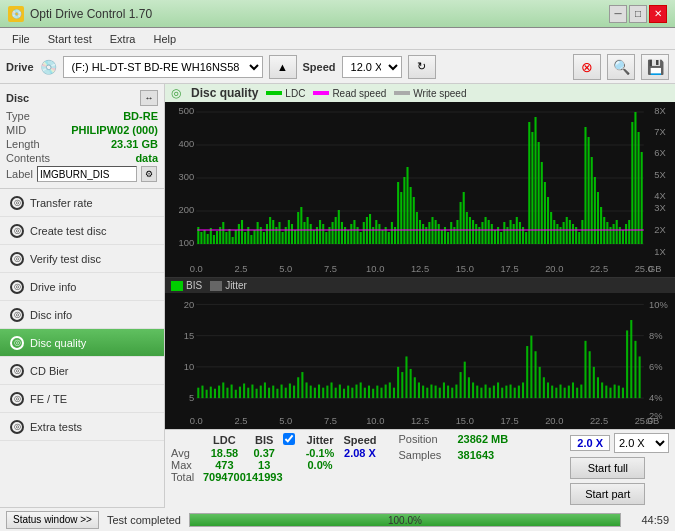 Image resolution: width=675 pixels, height=531 pixels. I want to click on start-part-button: Start part, so click(608, 494).